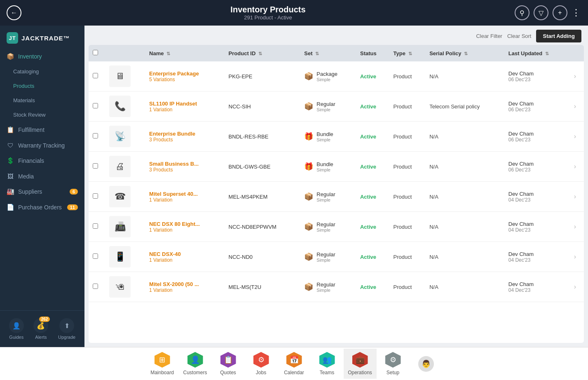  I want to click on table-row: 📱 NEC DSX-40 1 Variation NCC-ND0 📦 Regul…, so click(336, 257).